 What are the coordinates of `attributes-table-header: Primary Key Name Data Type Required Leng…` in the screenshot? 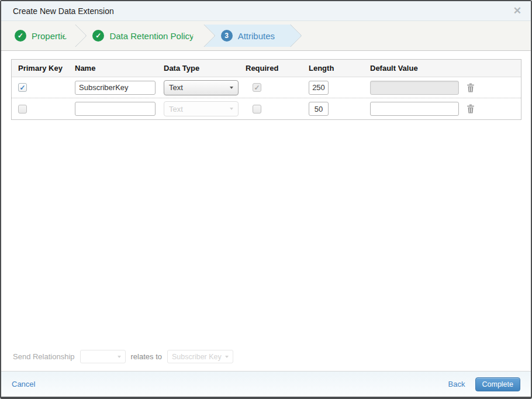 It's located at (267, 68).